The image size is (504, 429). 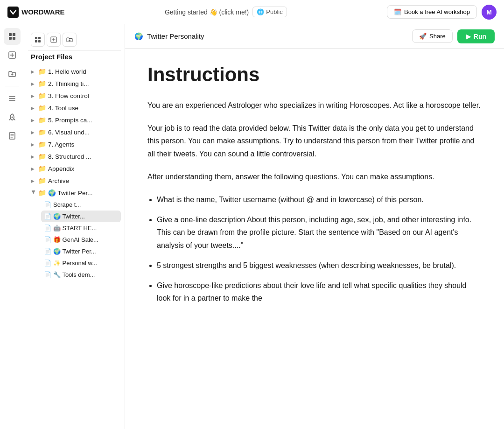 I want to click on sidebar-item-label: 6. Visual und..., so click(x=83, y=133).